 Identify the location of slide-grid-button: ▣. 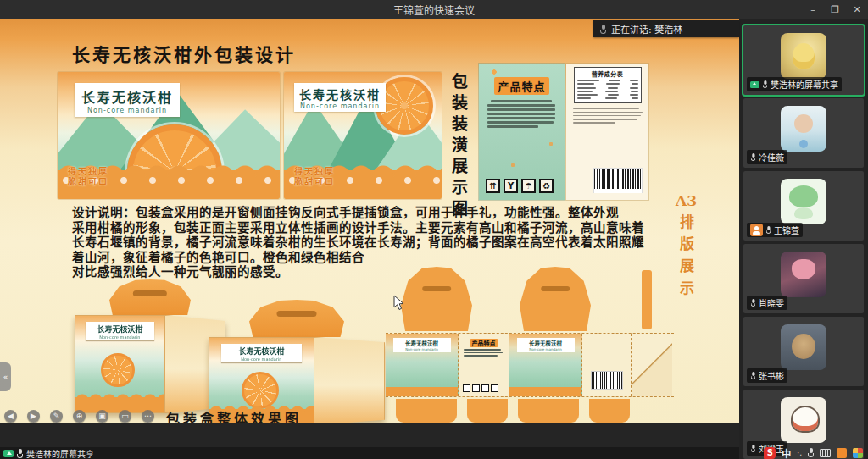
(102, 417).